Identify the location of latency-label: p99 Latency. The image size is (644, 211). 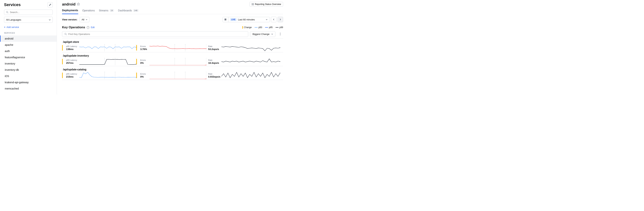
(72, 60).